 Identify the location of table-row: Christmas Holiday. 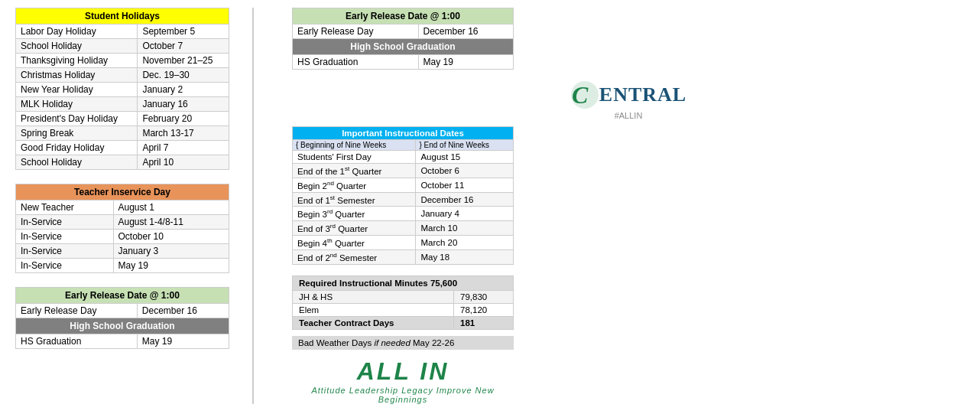
(76, 75).